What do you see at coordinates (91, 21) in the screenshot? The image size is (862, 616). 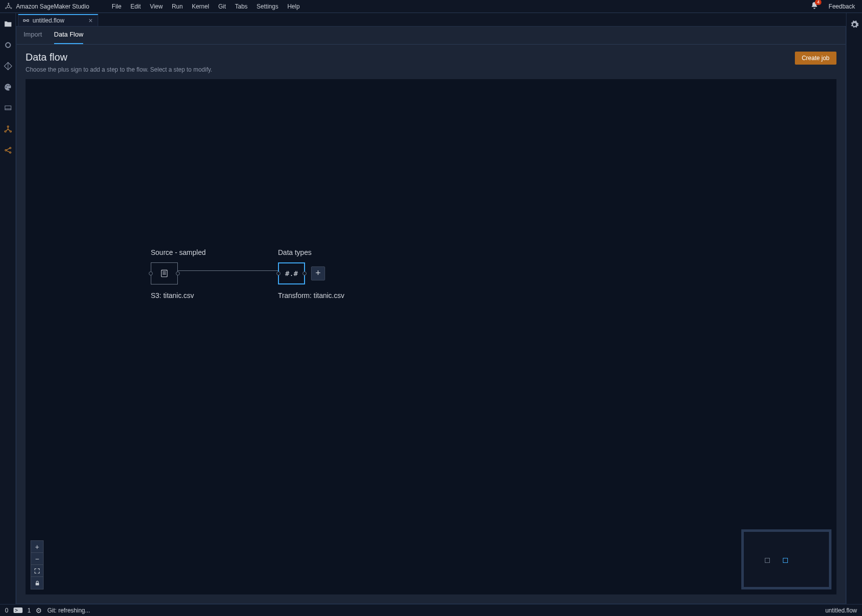 I see `close-icon: ×` at bounding box center [91, 21].